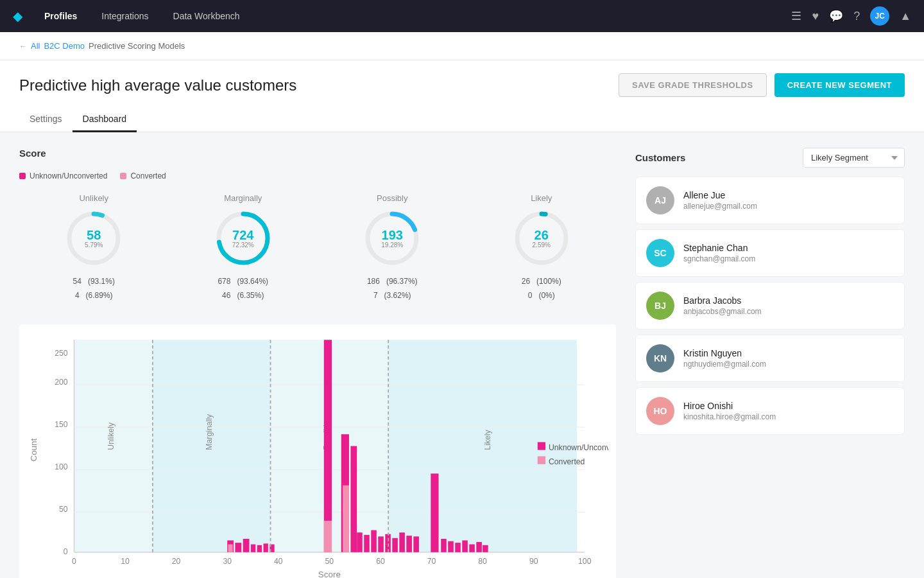 Image resolution: width=924 pixels, height=578 pixels. Describe the element at coordinates (660, 411) in the screenshot. I see `customer-avatar: HO` at that location.